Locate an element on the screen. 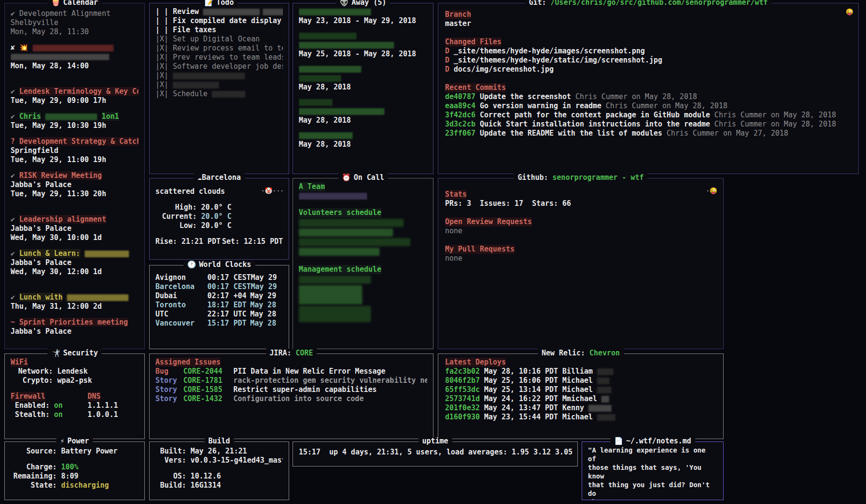  deploy-row: 2573741d May 24, 16:22 PDT Mmichael is located at coordinates (581, 399).